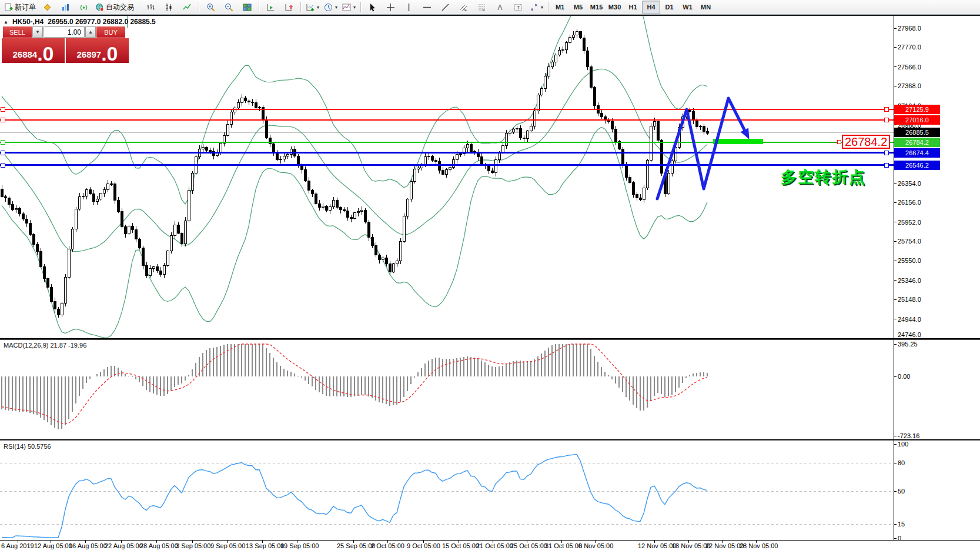 Image resolution: width=980 pixels, height=557 pixels. Describe the element at coordinates (247, 7) in the screenshot. I see `tile-windows-button` at that location.